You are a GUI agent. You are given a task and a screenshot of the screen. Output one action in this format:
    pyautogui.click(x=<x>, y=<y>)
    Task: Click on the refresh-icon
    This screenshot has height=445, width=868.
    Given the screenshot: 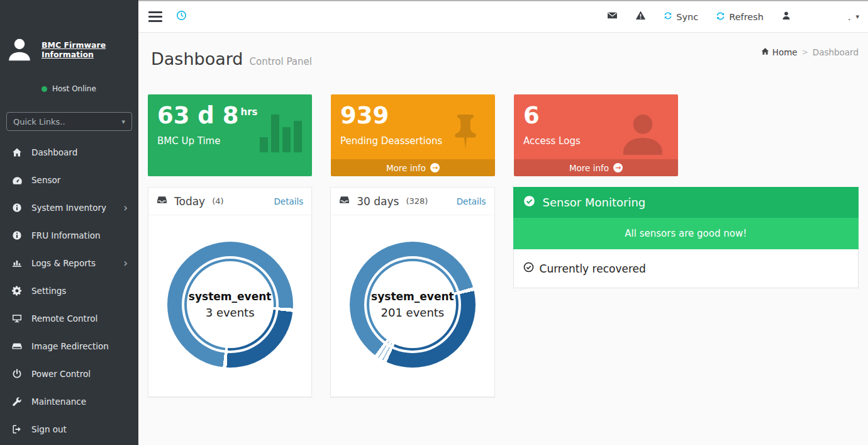 What is the action you would take?
    pyautogui.click(x=721, y=17)
    